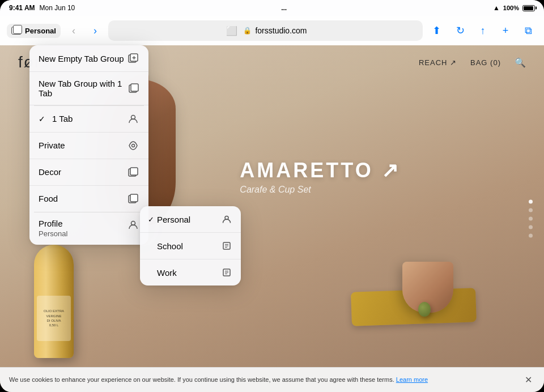 The width and height of the screenshot is (544, 392). Describe the element at coordinates (460, 31) in the screenshot. I see `reload-button: ↻` at that location.